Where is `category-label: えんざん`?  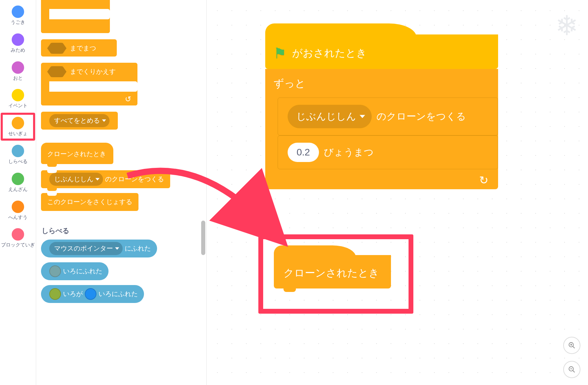 category-label: えんざん is located at coordinates (18, 190).